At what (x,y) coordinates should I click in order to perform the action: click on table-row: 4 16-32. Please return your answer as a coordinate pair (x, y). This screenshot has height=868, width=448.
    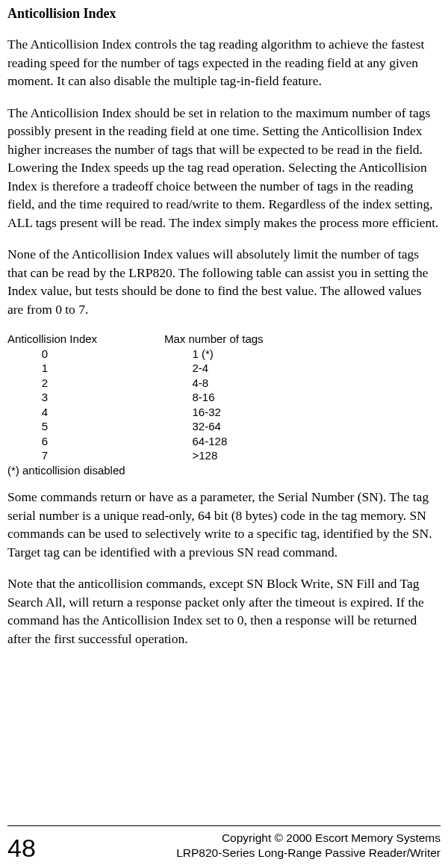
    Looking at the image, I should click on (224, 412).